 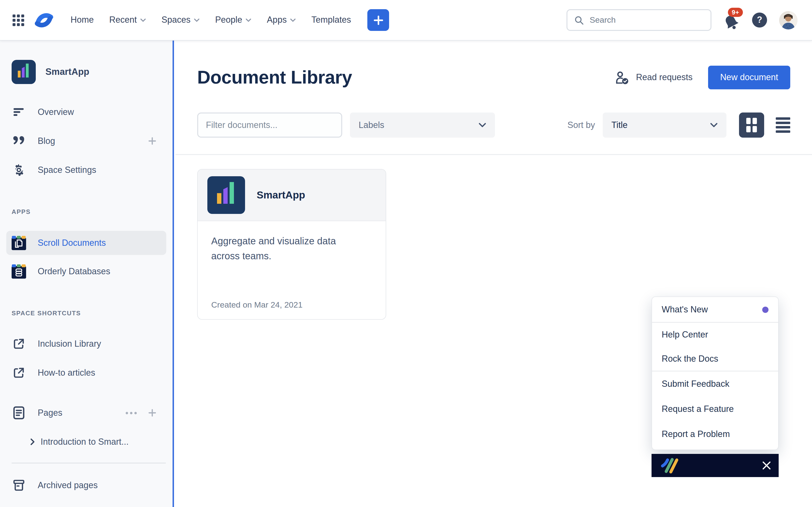 I want to click on notification-badge: 9+, so click(x=735, y=12).